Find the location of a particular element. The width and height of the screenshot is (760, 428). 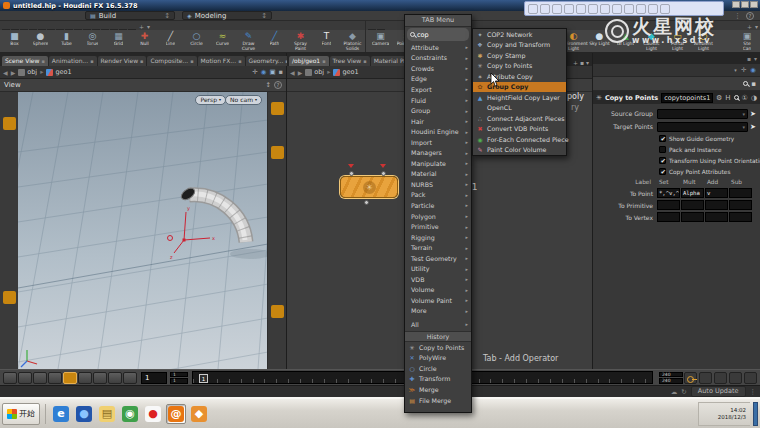

info-icon: ① is located at coordinates (745, 98).